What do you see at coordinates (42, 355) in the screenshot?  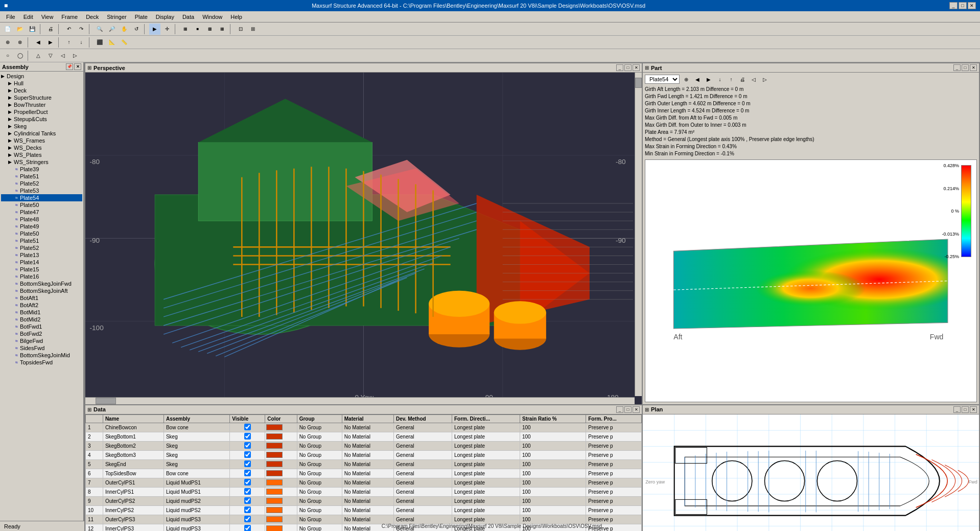 I see `tree-item-bottomskegjoinmid: ≈BottomSkegJoinMid` at bounding box center [42, 355].